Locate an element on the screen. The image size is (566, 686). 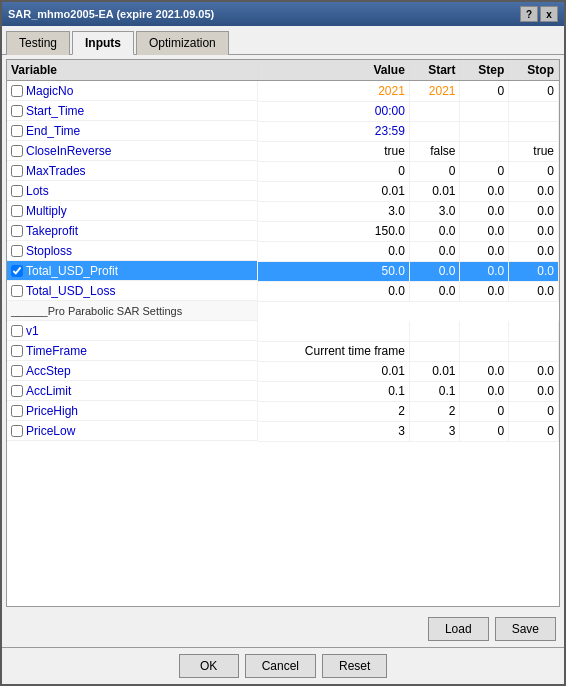
table-row: Total_USD_Loss0.00.00.00.0 is located at coordinates (283, 291).